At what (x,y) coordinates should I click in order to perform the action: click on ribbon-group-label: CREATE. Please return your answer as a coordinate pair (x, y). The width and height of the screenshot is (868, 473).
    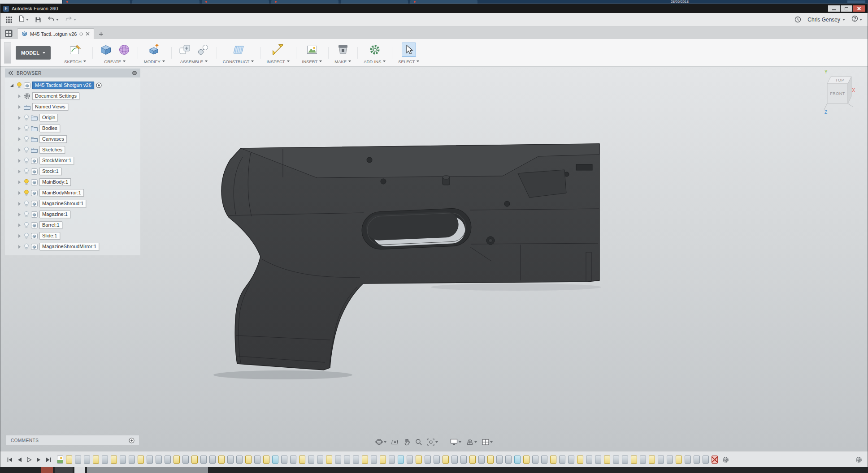
    Looking at the image, I should click on (115, 62).